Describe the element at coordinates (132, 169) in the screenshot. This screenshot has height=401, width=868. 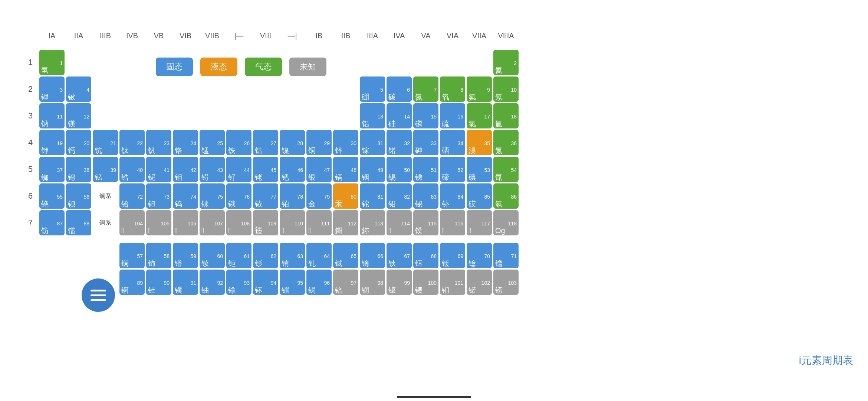
I see `element-Zr: 40 锆` at that location.